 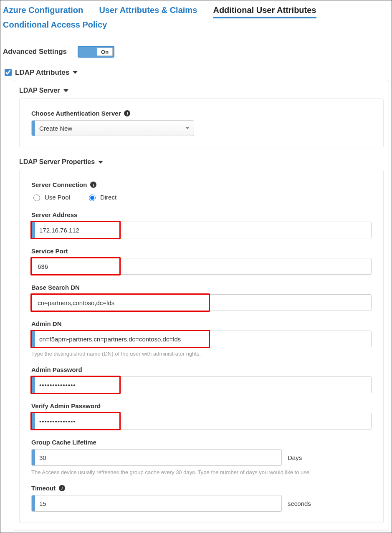 What do you see at coordinates (105, 52) in the screenshot?
I see `toggle-knob: On` at bounding box center [105, 52].